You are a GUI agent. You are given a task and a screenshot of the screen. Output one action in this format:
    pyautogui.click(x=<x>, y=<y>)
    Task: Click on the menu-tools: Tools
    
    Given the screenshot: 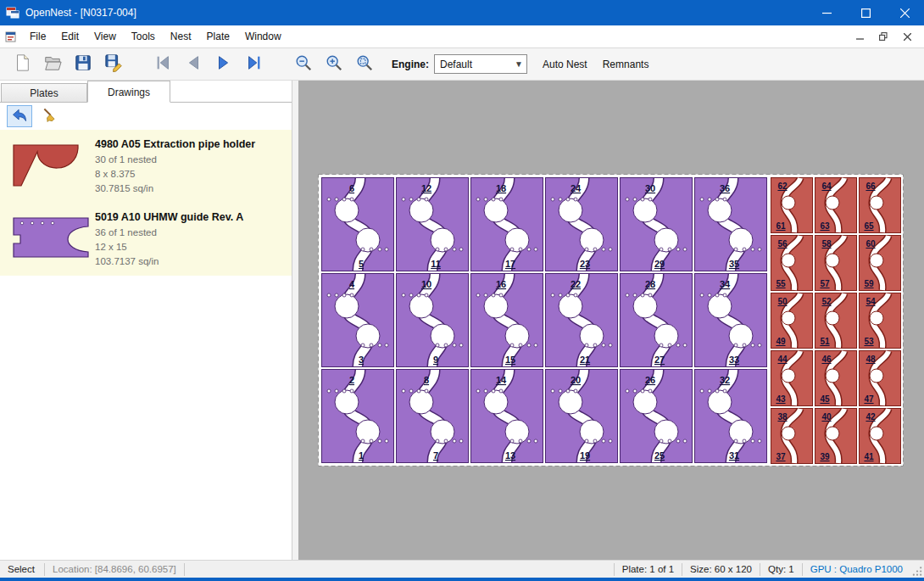 What is the action you would take?
    pyautogui.click(x=143, y=37)
    